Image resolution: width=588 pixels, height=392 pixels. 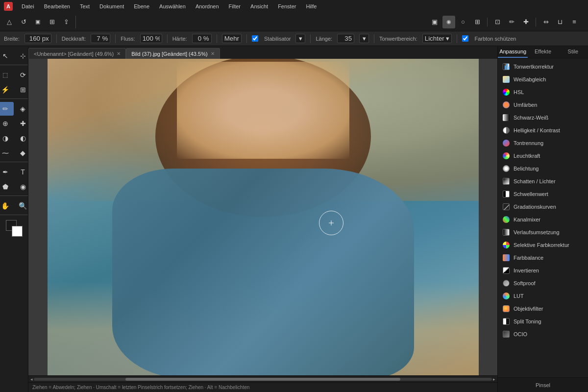 What do you see at coordinates (85, 6) in the screenshot?
I see `menu-text: Text` at bounding box center [85, 6].